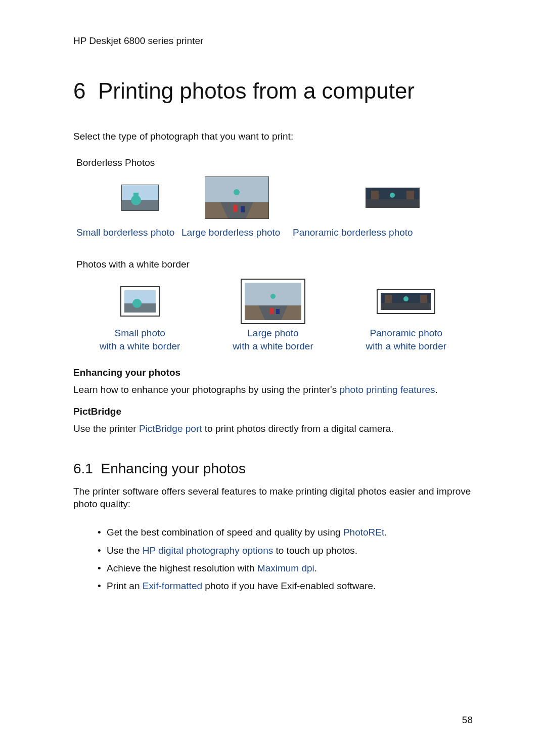 This screenshot has height=756, width=546. I want to click on page-number: 58, so click(467, 720).